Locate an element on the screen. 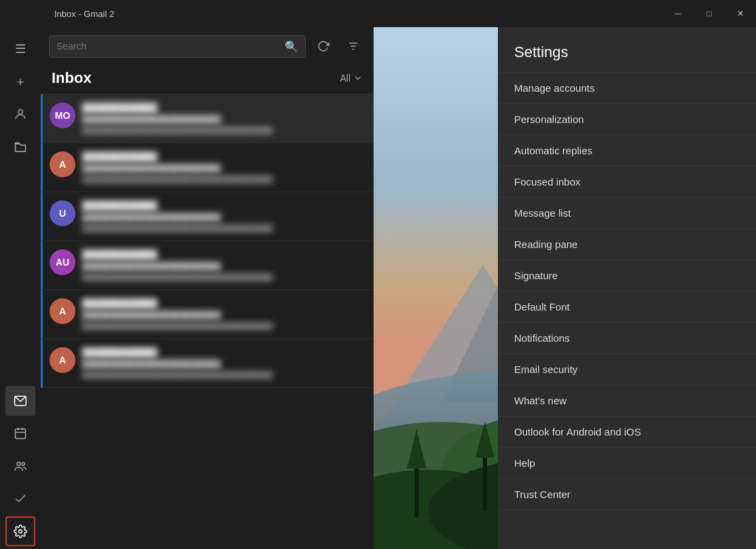  search-input is located at coordinates (168, 46).